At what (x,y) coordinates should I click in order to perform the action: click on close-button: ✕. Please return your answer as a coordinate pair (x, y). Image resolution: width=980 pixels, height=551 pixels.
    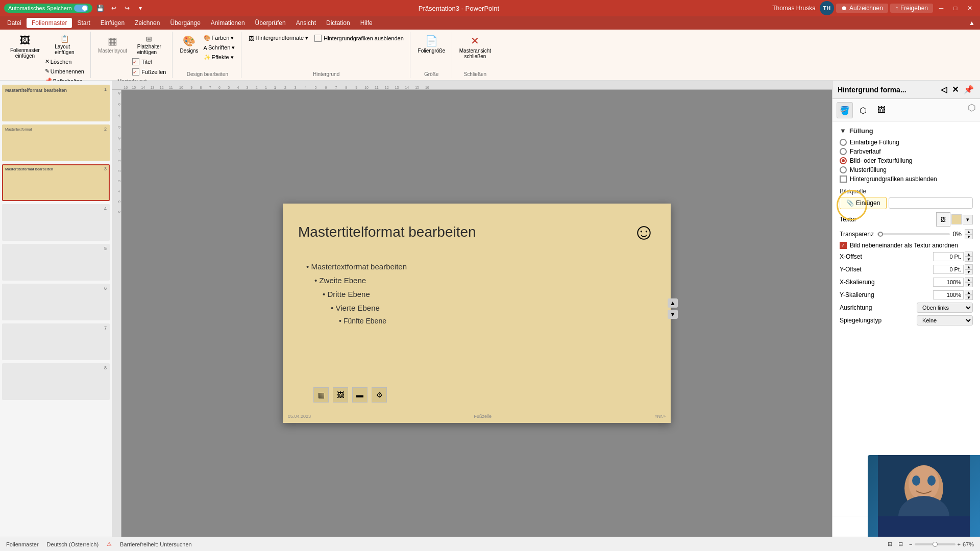
    Looking at the image, I should click on (970, 8).